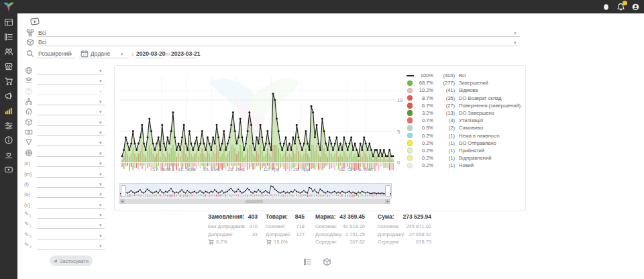  I want to click on filter-underline, so click(71, 249).